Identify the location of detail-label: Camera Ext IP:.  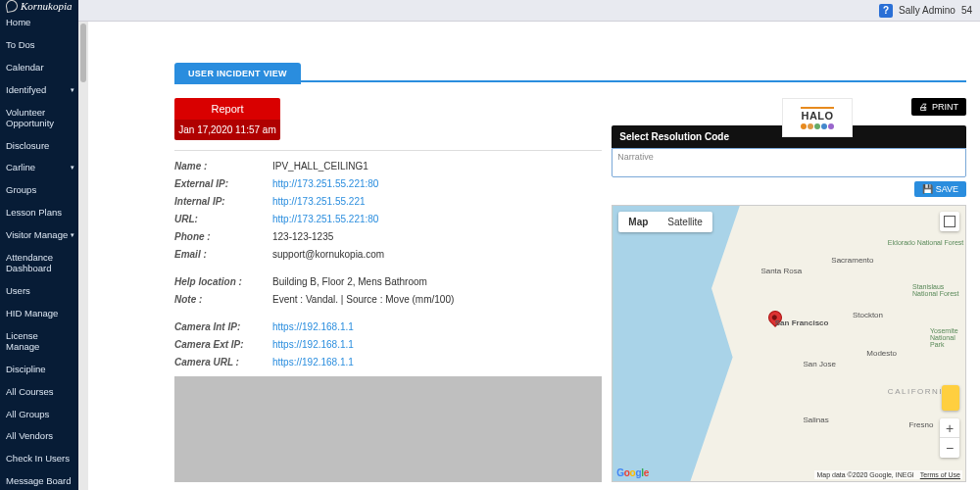
(223, 345).